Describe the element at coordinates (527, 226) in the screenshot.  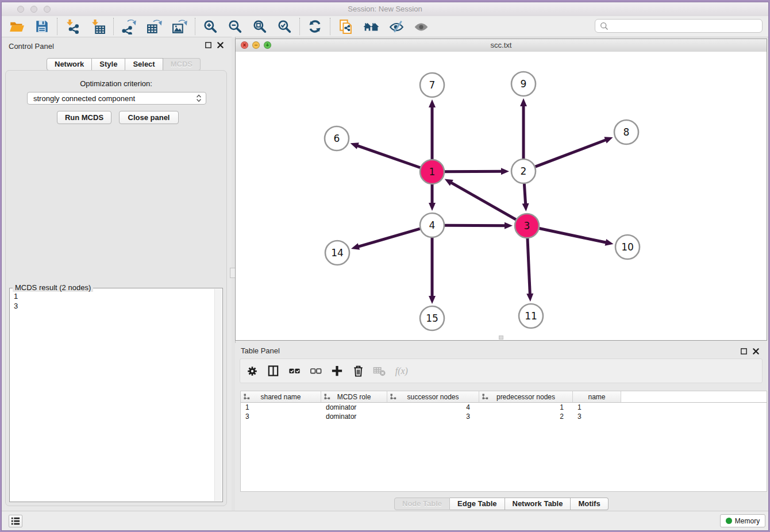
I see `graph-node-3: 3` at that location.